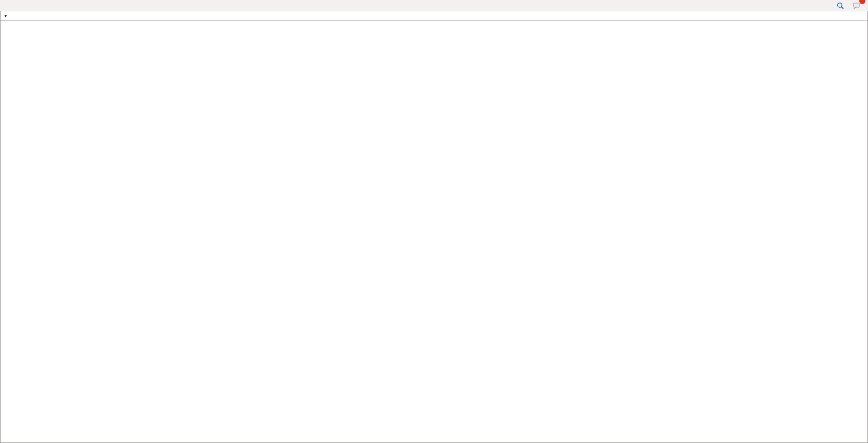 The width and height of the screenshot is (868, 443). What do you see at coordinates (840, 5) in the screenshot?
I see `search-button` at bounding box center [840, 5].